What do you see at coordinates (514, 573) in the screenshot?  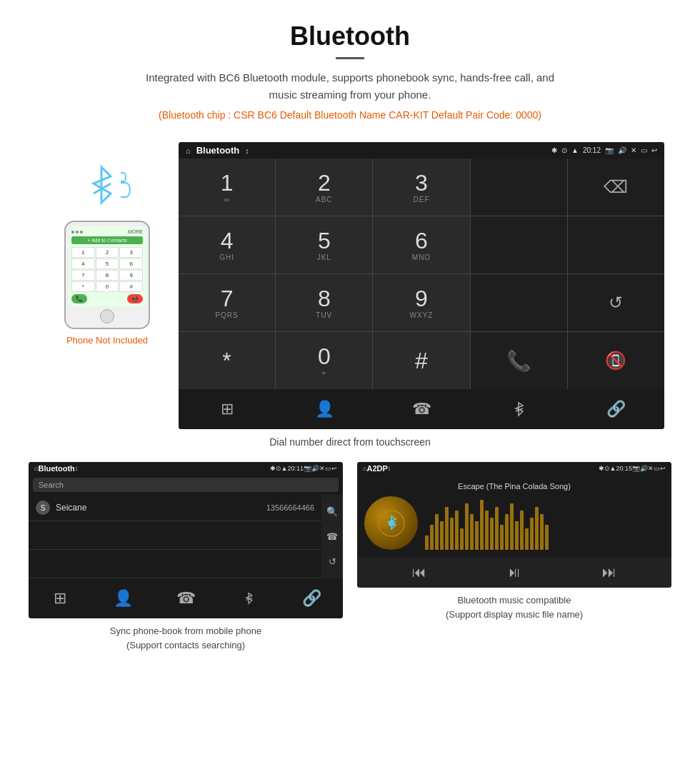 I see `play-pause-button: ⏯` at bounding box center [514, 573].